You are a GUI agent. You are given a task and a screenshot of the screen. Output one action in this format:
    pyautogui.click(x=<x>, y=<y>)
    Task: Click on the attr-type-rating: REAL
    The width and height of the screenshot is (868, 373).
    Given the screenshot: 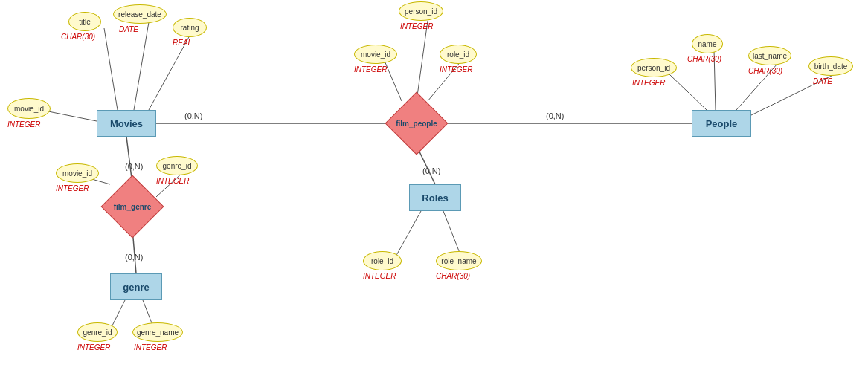 What is the action you would take?
    pyautogui.click(x=182, y=43)
    